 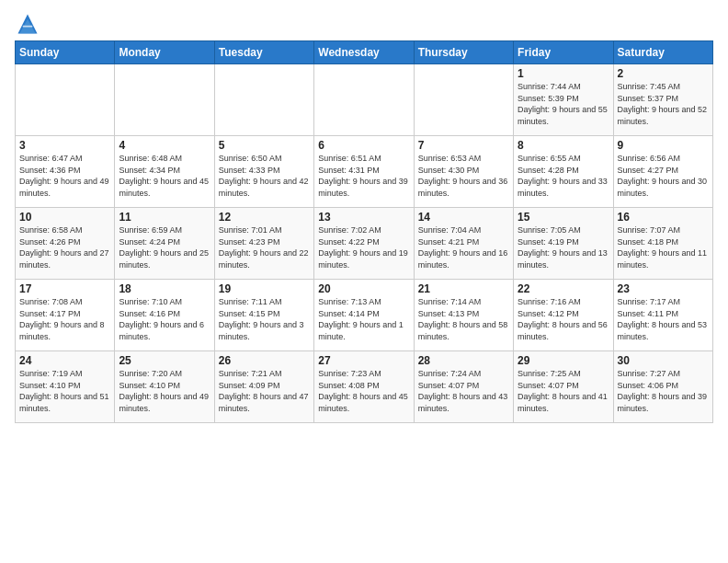 What do you see at coordinates (164, 289) in the screenshot?
I see `day-number: 18` at bounding box center [164, 289].